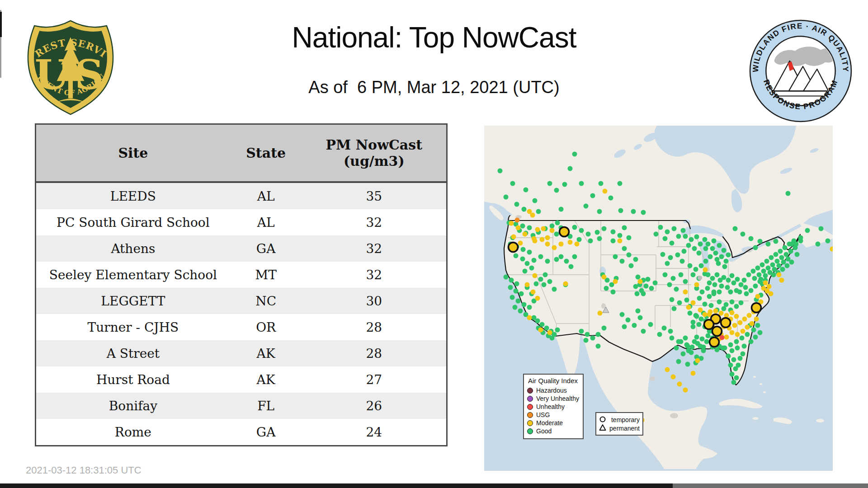  I want to click on value-cell: 28, so click(374, 353).